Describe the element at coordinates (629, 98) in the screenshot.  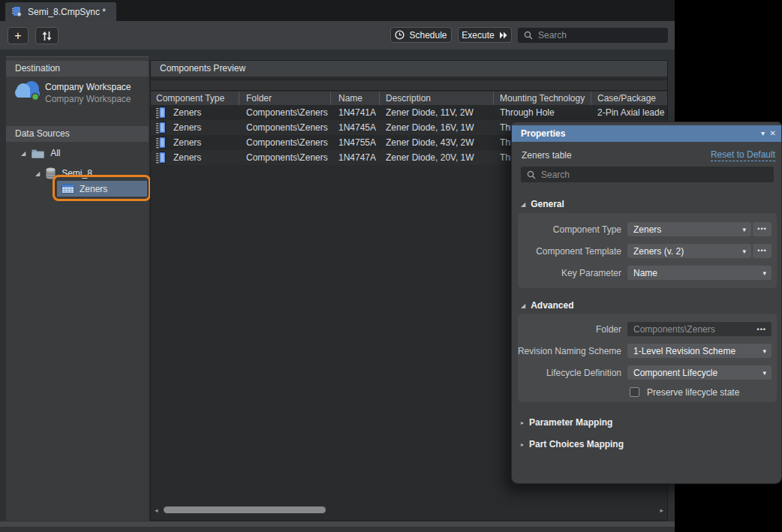
I see `column-header-case-package: Case/Package` at that location.